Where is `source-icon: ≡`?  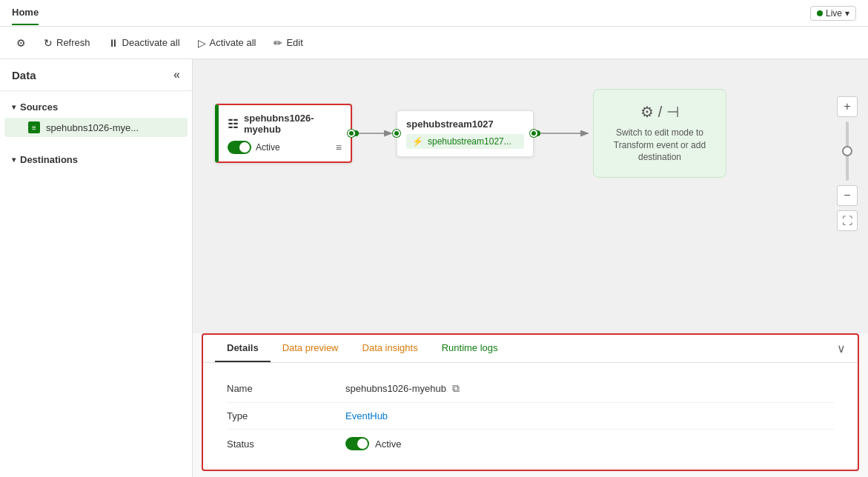
source-icon: ≡ is located at coordinates (34, 127).